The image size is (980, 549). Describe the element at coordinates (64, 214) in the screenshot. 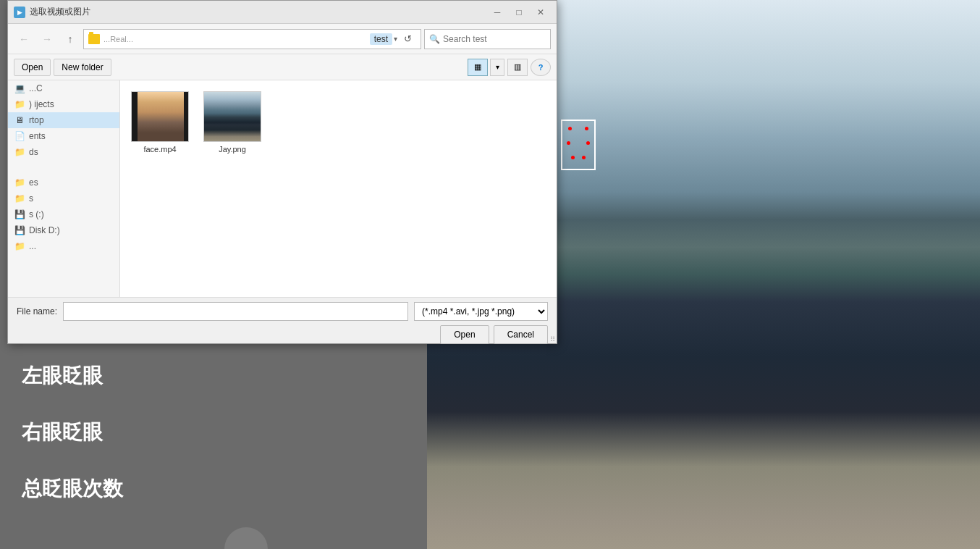

I see `sidebar-item-7: 💾 s (:)` at that location.